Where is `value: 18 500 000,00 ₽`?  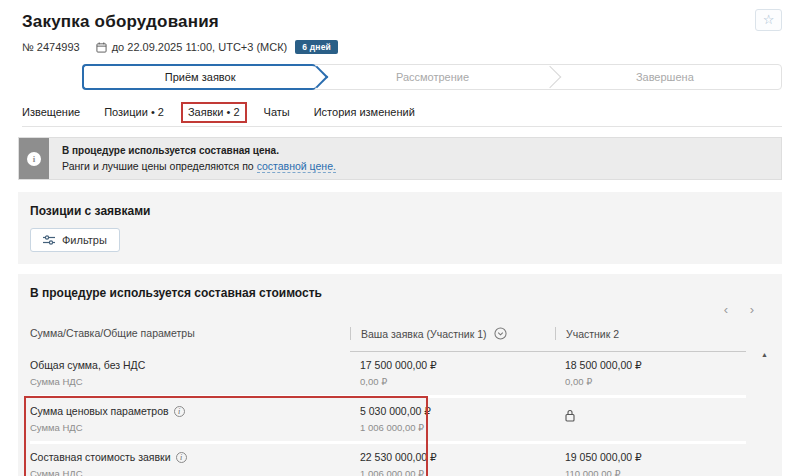
value: 18 500 000,00 ₽ is located at coordinates (656, 365).